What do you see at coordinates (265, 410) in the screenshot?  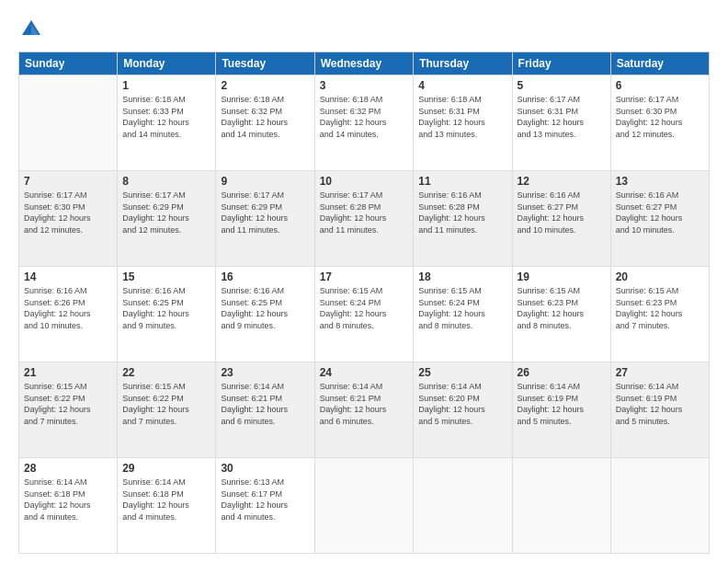 I see `day-cell: 23Sunrise: 6:14 AMSunset: 6:21 PMDayligh…` at bounding box center [265, 410].